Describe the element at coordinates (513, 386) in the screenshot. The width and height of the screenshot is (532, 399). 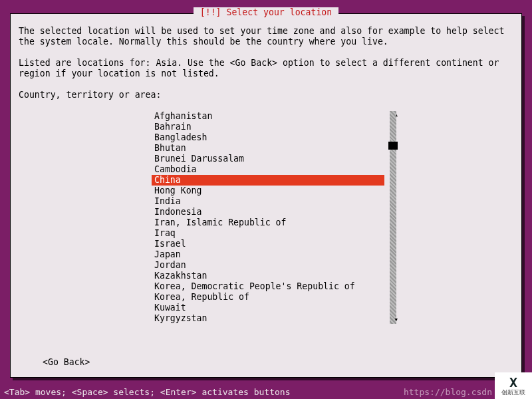
I see `corner-logo: X 创新互联` at that location.